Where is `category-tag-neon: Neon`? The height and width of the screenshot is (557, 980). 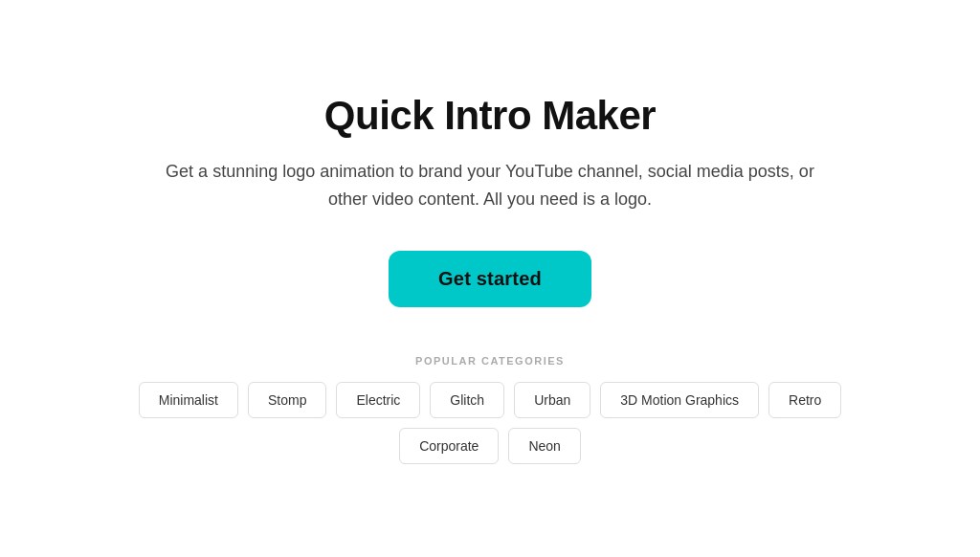
category-tag-neon: Neon is located at coordinates (544, 446).